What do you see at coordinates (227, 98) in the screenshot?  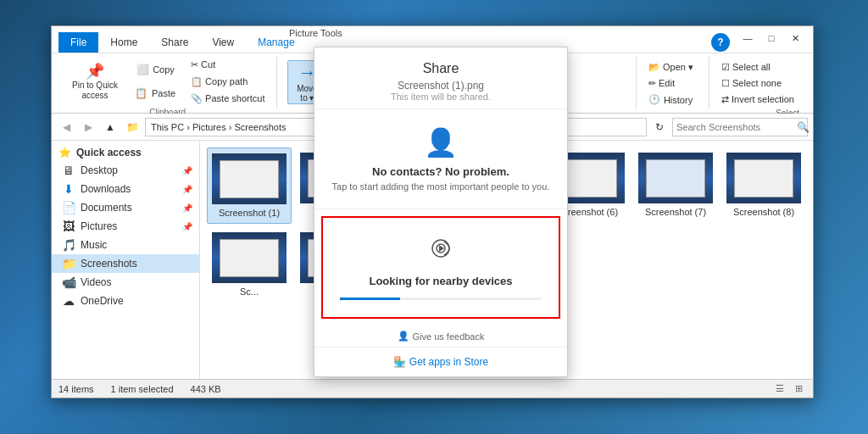 I see `paste-shortcut-button: 📎 Paste shortcut` at bounding box center [227, 98].